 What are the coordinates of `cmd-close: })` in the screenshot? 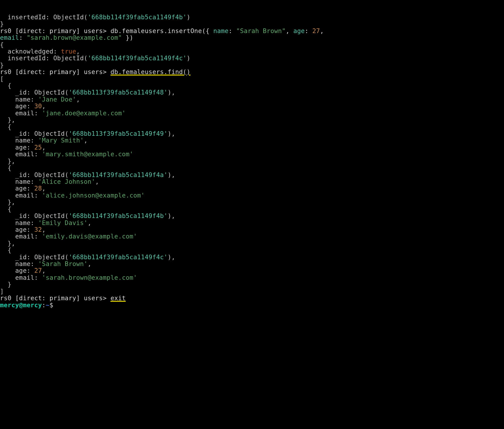 It's located at (128, 37).